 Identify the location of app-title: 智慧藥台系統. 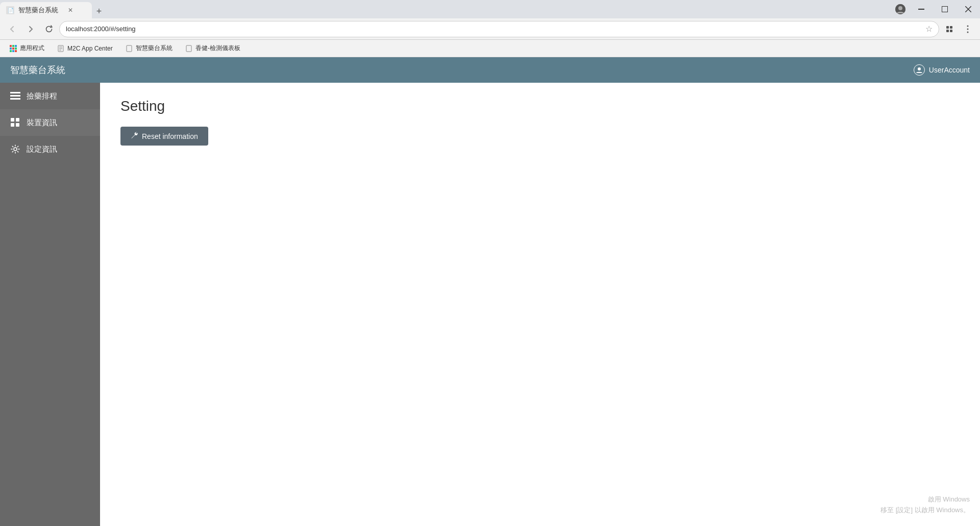
(38, 70).